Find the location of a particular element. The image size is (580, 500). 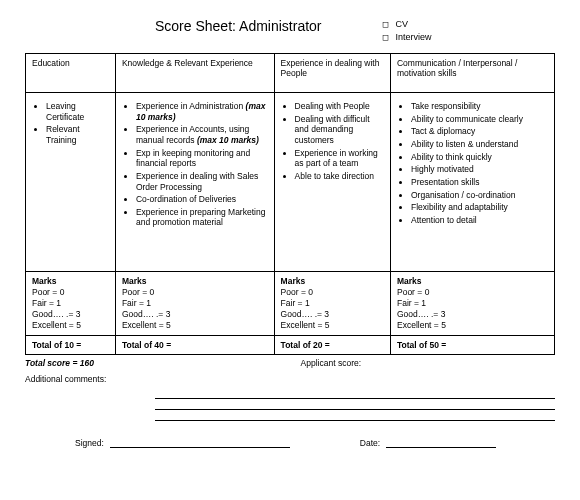

col-header-knowledge: Knowledge & Relevant Experience is located at coordinates (194, 74).